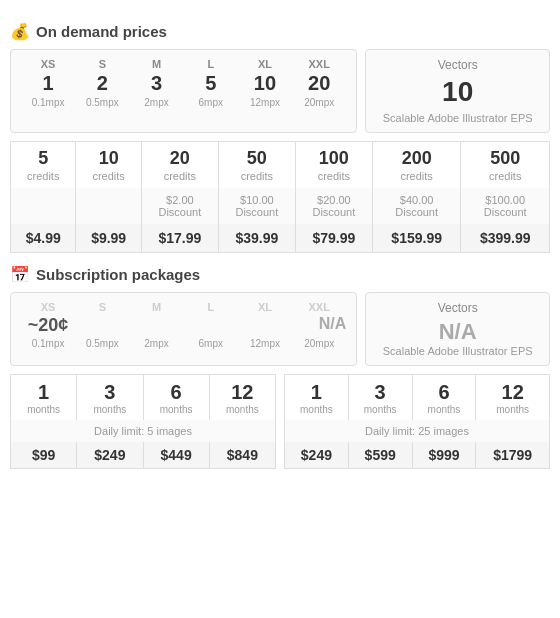 Image resolution: width=560 pixels, height=618 pixels. I want to click on vectors-value: 10, so click(458, 92).